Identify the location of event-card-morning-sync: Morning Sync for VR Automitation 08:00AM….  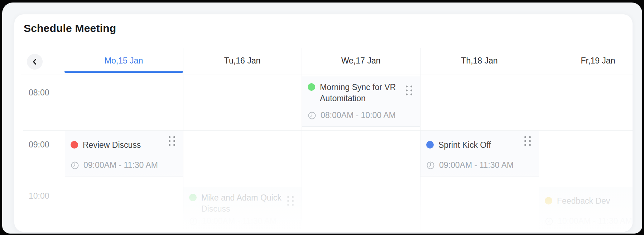
(361, 102).